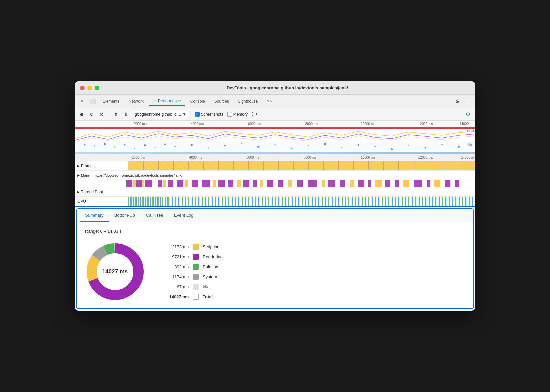  Describe the element at coordinates (82, 101) in the screenshot. I see `cursor-icon: ⌖` at that location.